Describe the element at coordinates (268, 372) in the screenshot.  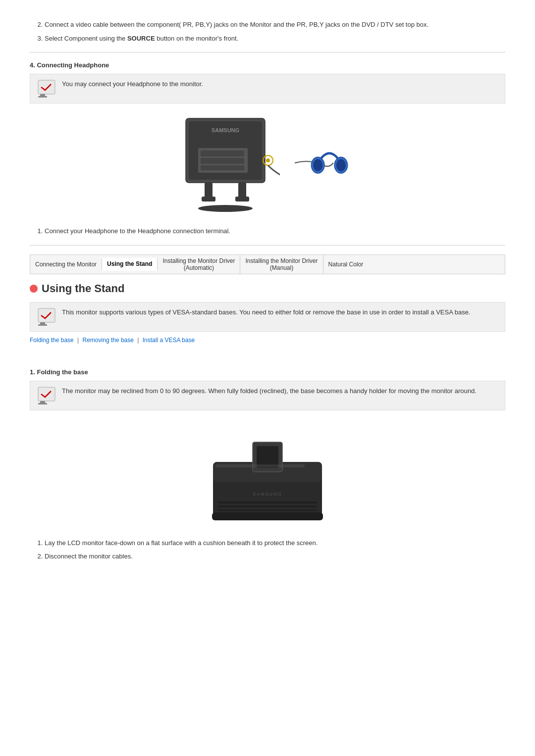
I see `section-folding-heading: 1. Folding the base` at that location.